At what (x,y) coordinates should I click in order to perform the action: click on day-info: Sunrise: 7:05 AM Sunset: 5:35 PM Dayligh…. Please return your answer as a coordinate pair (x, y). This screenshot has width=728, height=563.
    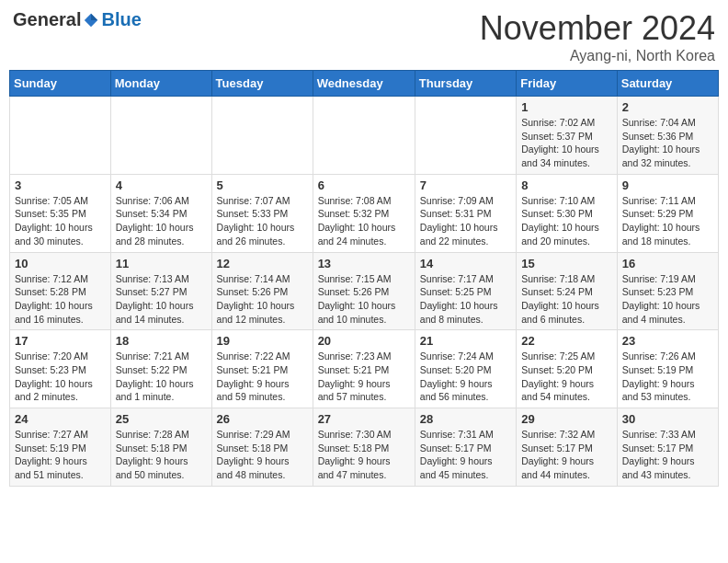
    Looking at the image, I should click on (61, 221).